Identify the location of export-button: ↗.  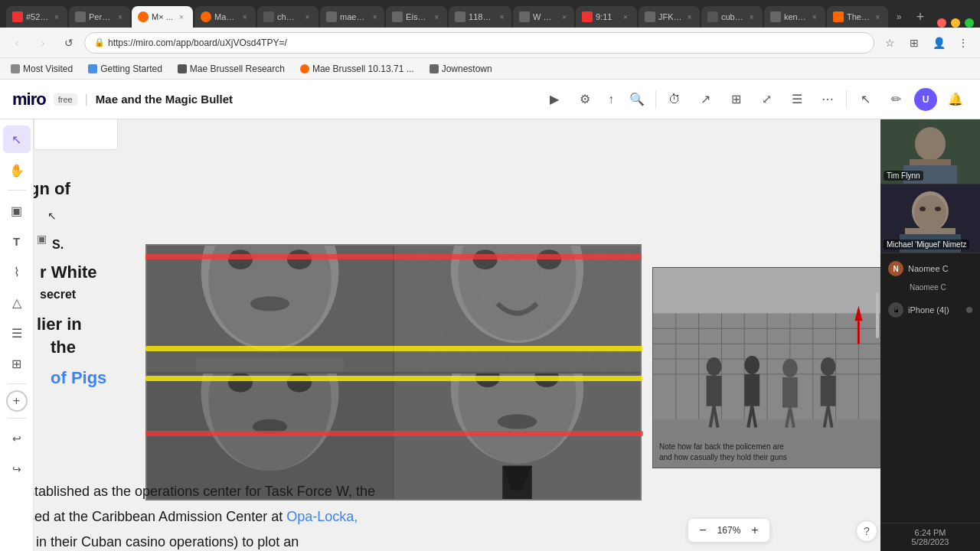
(705, 99).